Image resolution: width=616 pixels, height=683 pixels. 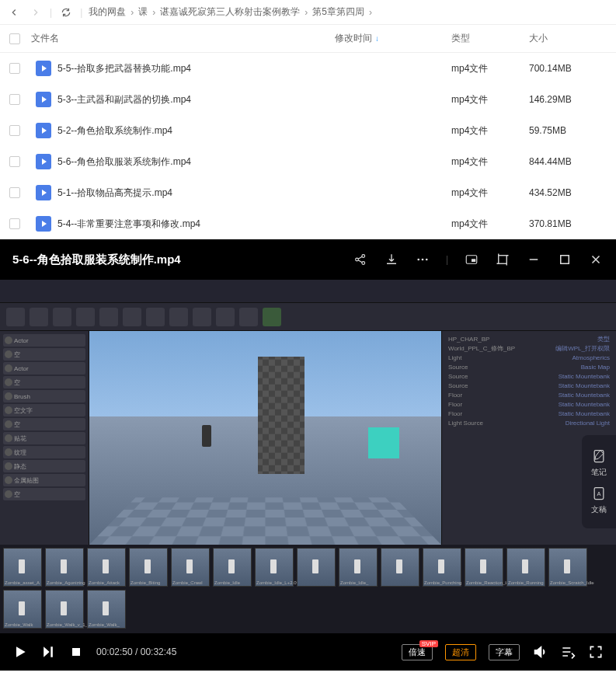 What do you see at coordinates (36, 12) in the screenshot?
I see `nav-forward-button` at bounding box center [36, 12].